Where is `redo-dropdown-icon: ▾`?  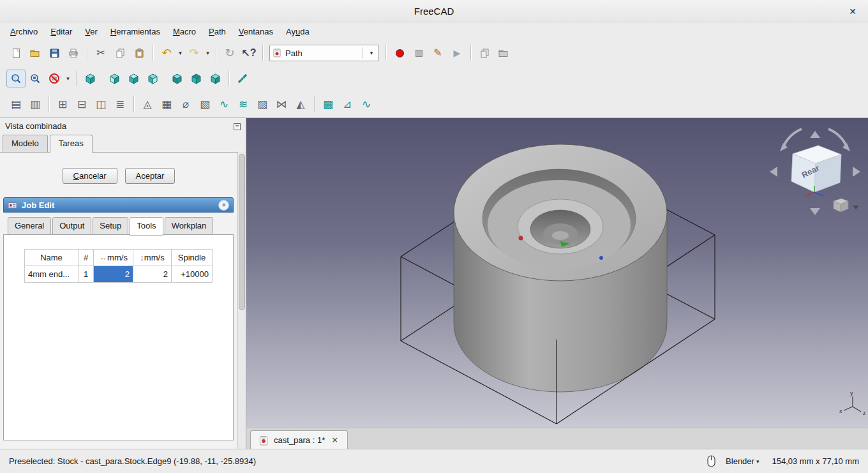 redo-dropdown-icon: ▾ is located at coordinates (208, 53).